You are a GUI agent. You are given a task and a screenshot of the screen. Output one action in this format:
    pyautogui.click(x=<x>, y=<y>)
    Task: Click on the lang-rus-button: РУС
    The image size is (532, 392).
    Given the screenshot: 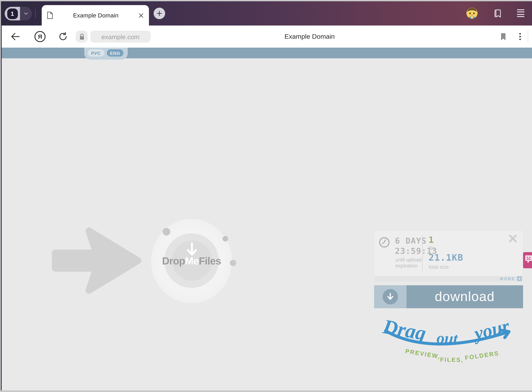 What is the action you would take?
    pyautogui.click(x=96, y=53)
    